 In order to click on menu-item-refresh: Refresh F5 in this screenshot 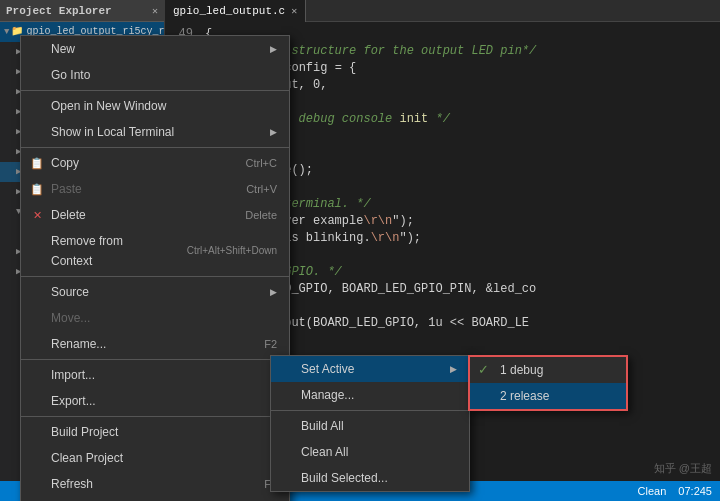, I will do `click(155, 484)`.